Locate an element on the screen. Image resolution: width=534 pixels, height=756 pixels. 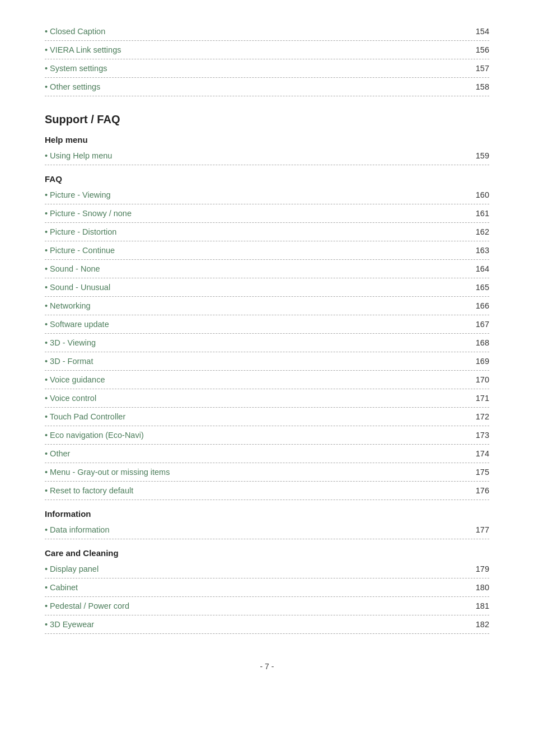
toc-item-page: 157 is located at coordinates (483, 68).